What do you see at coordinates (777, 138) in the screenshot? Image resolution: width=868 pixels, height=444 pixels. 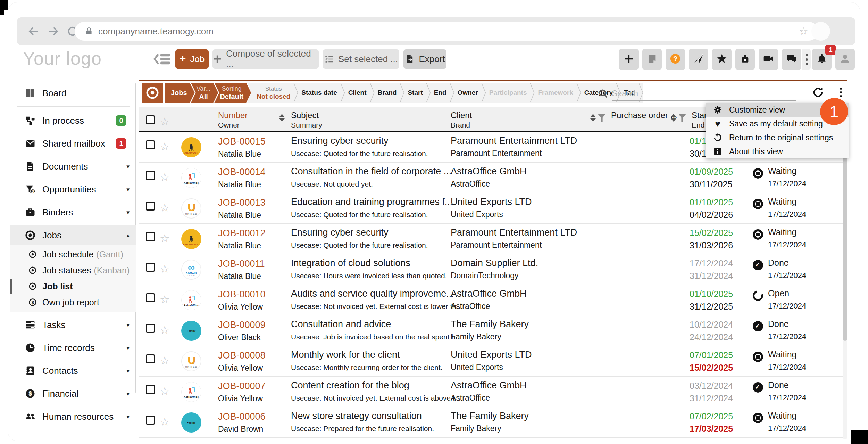 I see `menu-item-return-original: Return to the original settings` at bounding box center [777, 138].